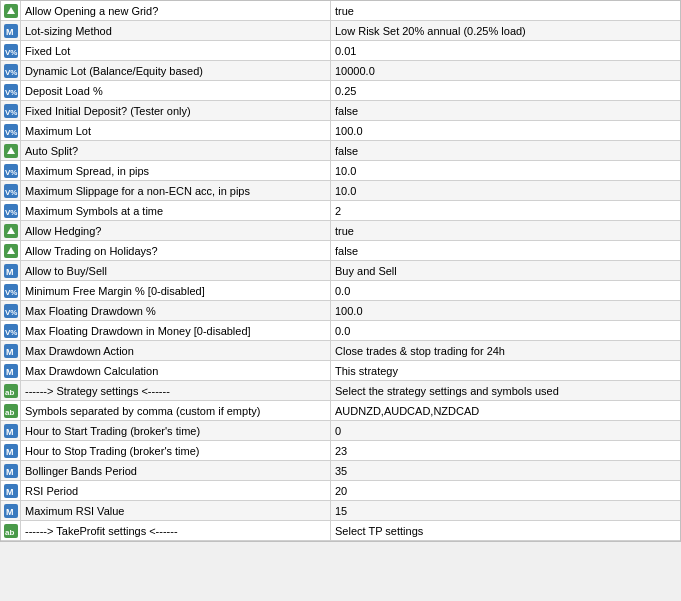 Image resolution: width=681 pixels, height=601 pixels. I want to click on table-row: V% Maximum Slippage for a non-ECN acc, i…, so click(340, 191).